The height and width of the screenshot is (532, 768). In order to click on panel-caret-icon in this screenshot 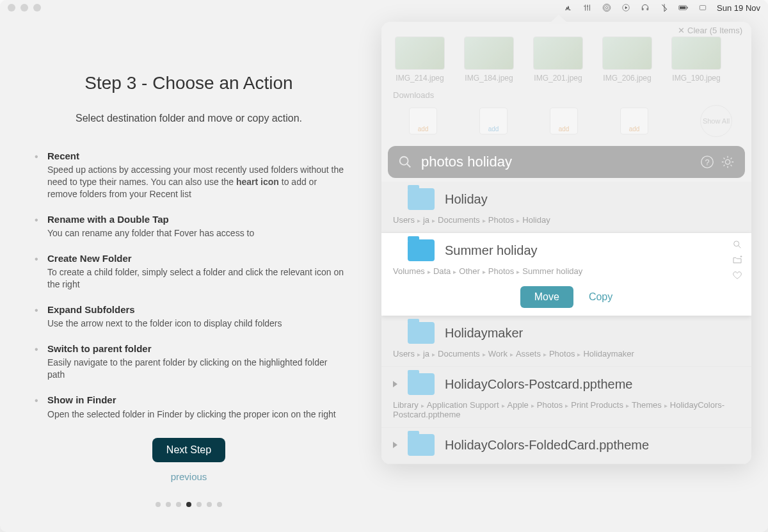, I will do `click(559, 19)`.